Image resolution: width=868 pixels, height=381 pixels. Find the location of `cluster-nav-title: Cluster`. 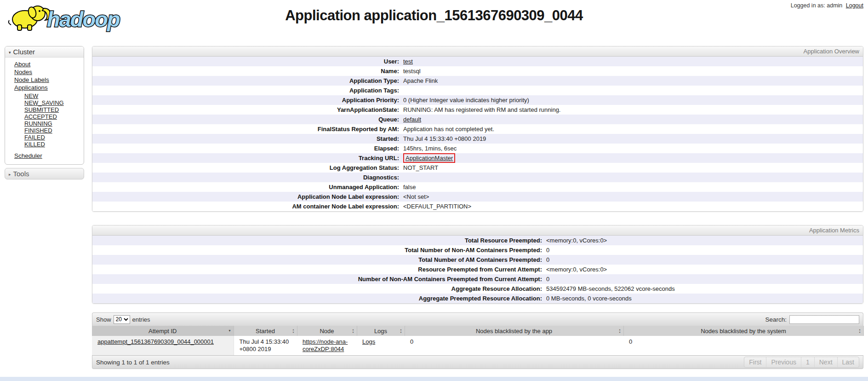

cluster-nav-title: Cluster is located at coordinates (24, 52).